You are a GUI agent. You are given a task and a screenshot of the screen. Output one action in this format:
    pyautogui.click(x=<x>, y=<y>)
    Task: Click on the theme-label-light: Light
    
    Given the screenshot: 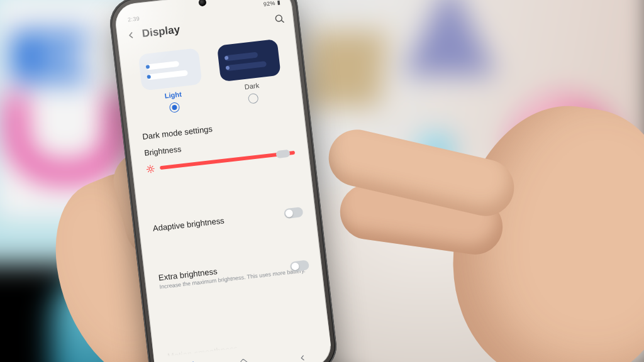 What is the action you would take?
    pyautogui.click(x=174, y=96)
    